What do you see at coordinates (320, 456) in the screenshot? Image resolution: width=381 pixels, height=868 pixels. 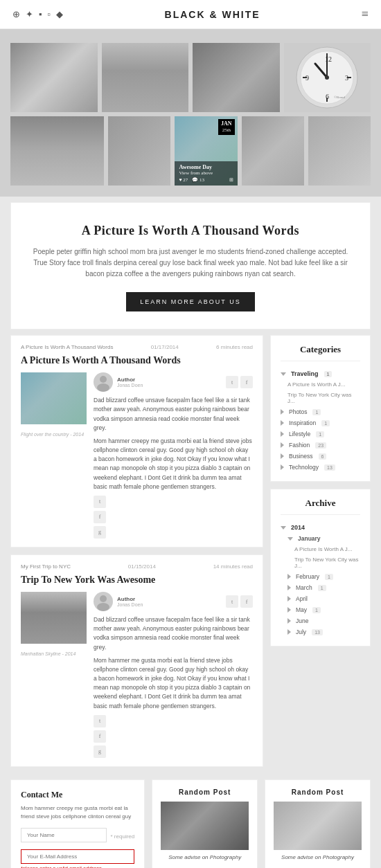 I see `category-business: Business 6` at bounding box center [320, 456].